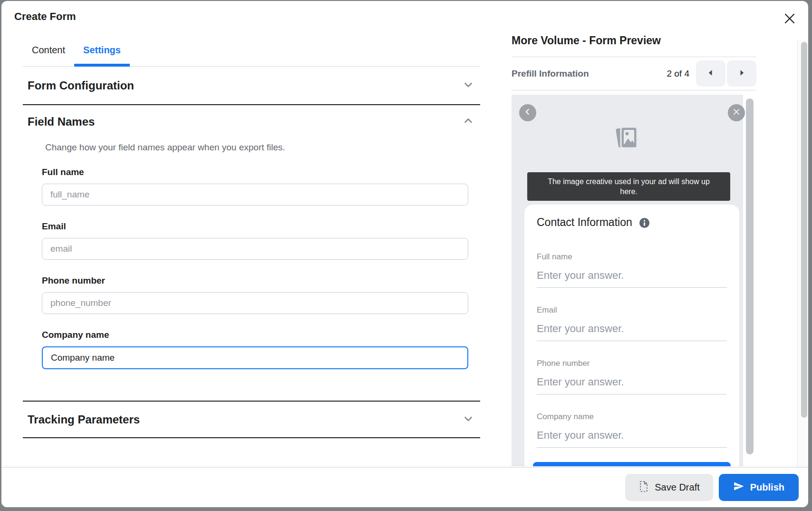 This screenshot has height=511, width=812. I want to click on pager-prev-button, so click(711, 73).